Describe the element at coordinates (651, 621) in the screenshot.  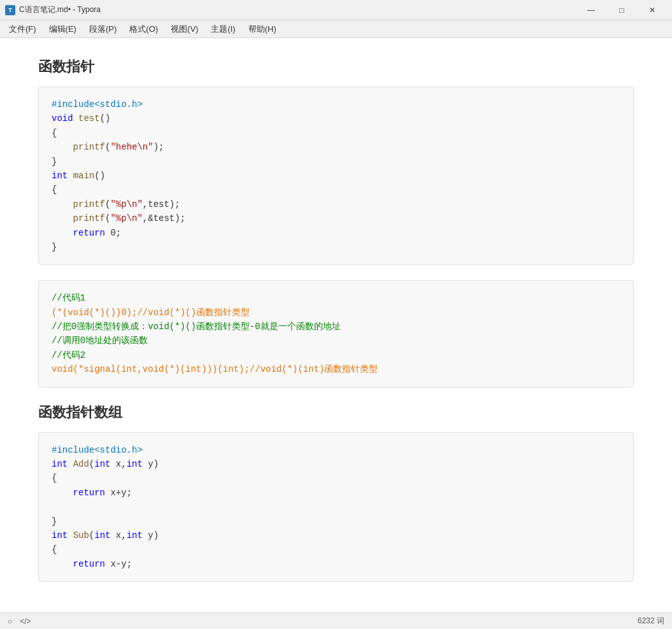
I see `word-count: 6232 词` at that location.